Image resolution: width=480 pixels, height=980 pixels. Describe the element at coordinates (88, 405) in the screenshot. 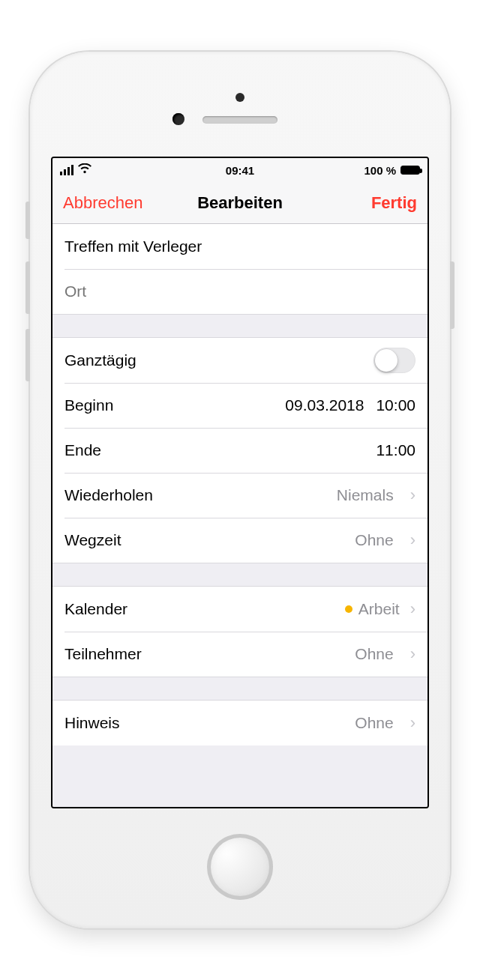

I see `start-label: Beginn` at that location.